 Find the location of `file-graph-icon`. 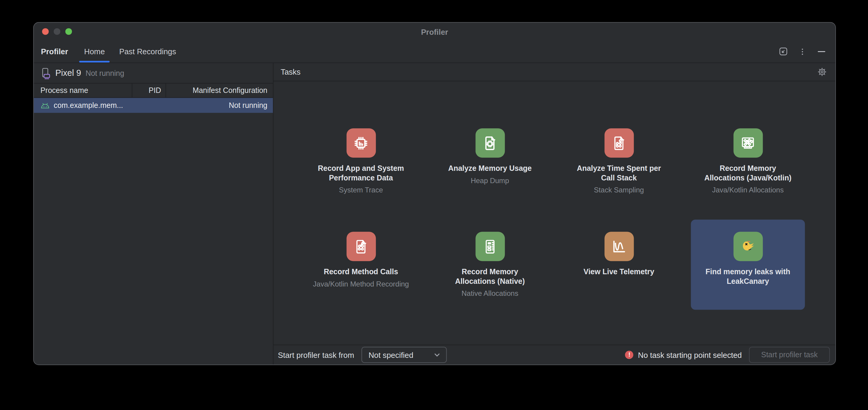

file-graph-icon is located at coordinates (361, 246).